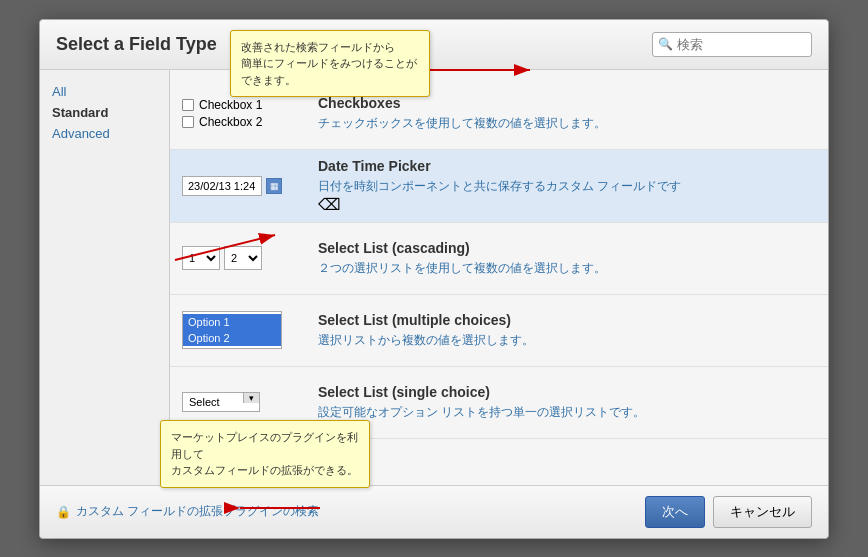 Image resolution: width=868 pixels, height=557 pixels. What do you see at coordinates (728, 512) in the screenshot?
I see `footer-buttons: 次へ キャンセル` at bounding box center [728, 512].